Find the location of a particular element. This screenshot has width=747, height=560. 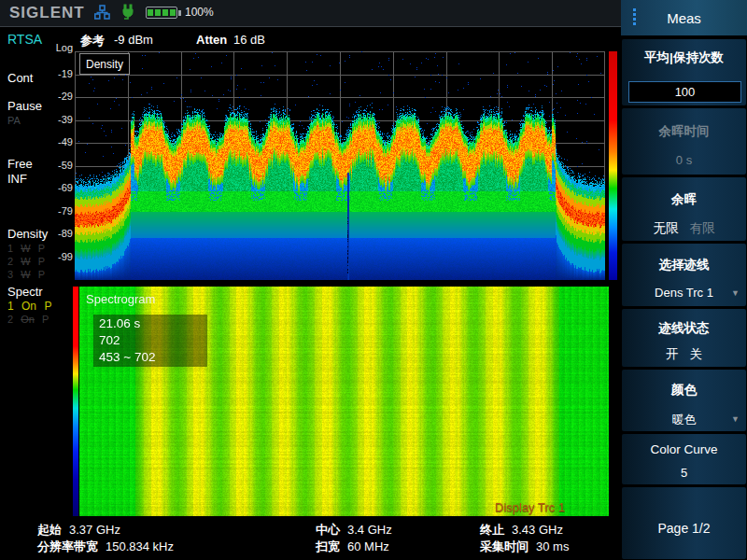

sweep-pause-indicator: Pause is located at coordinates (24, 106).